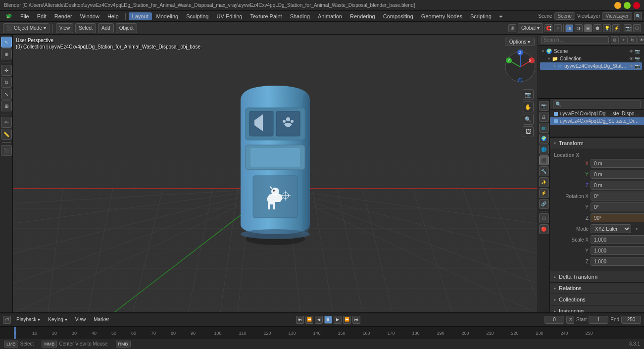 The height and width of the screenshot is (349, 644). Describe the element at coordinates (86, 28) in the screenshot. I see `select-menu: Select` at that location.